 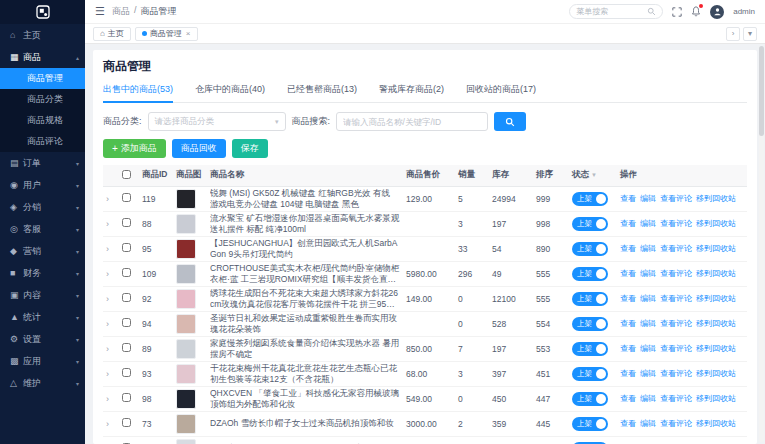 I want to click on col-status: 状态▼, so click(x=593, y=176).